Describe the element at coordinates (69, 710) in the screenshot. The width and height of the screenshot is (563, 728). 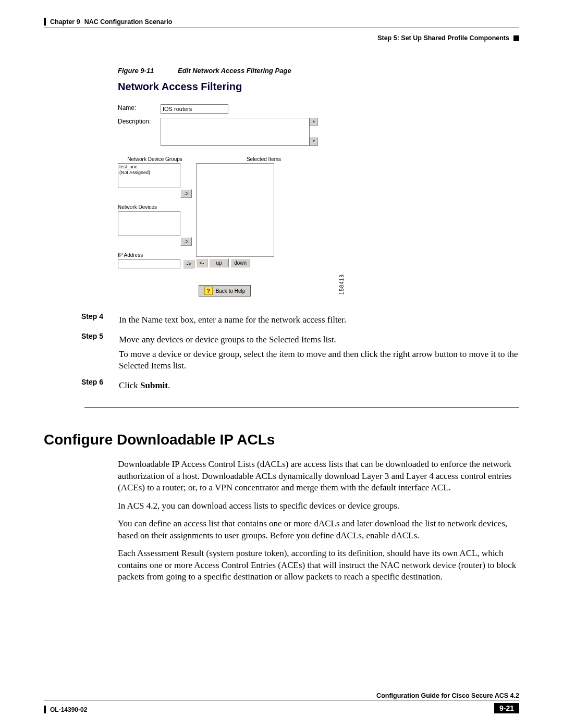
I see `footer-doc-number: OL-14390-02` at that location.